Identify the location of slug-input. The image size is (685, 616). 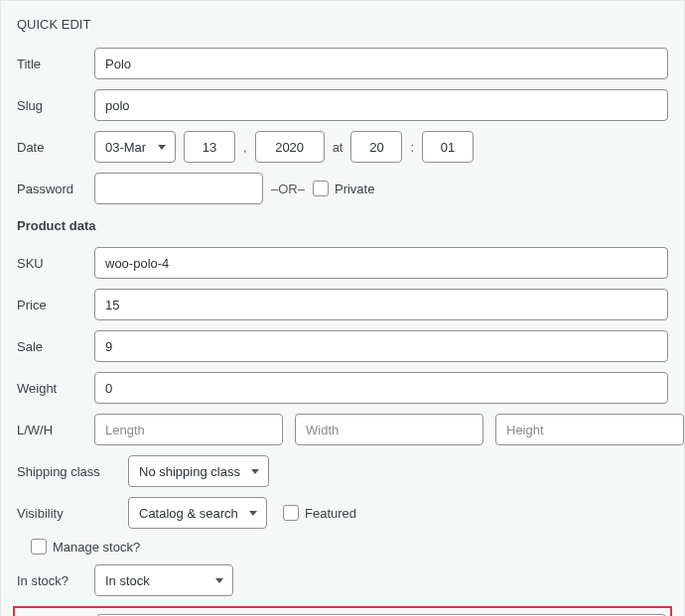
(381, 105).